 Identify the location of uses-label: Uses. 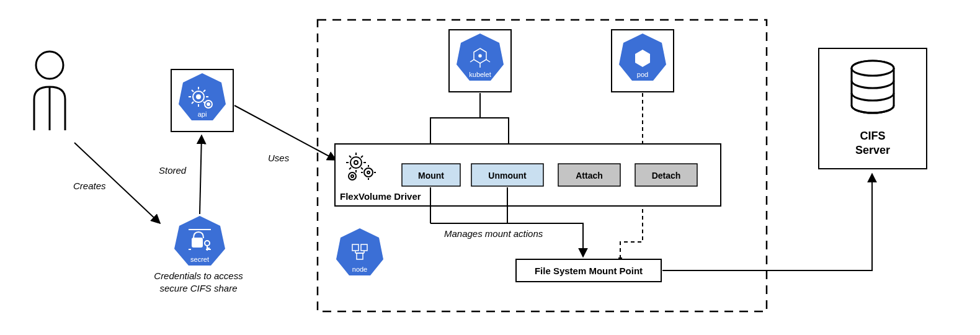
(279, 158).